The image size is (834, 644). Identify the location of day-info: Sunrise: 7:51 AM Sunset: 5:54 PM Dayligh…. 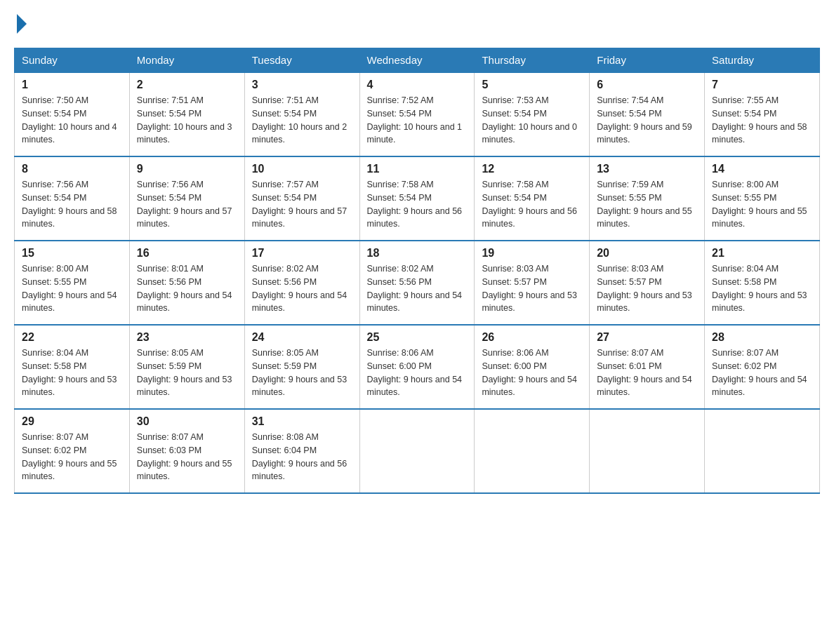
(187, 121).